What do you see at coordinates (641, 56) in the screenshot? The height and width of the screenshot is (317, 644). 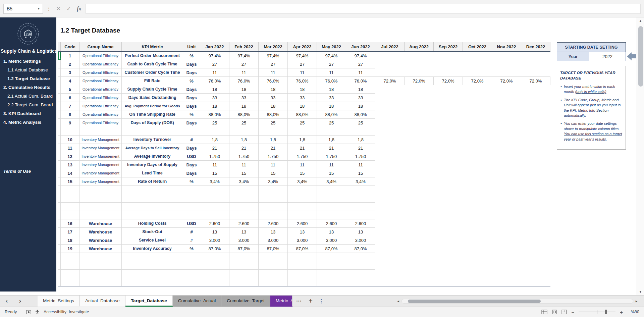 I see `vertical-scrollbar-thumb` at bounding box center [641, 56].